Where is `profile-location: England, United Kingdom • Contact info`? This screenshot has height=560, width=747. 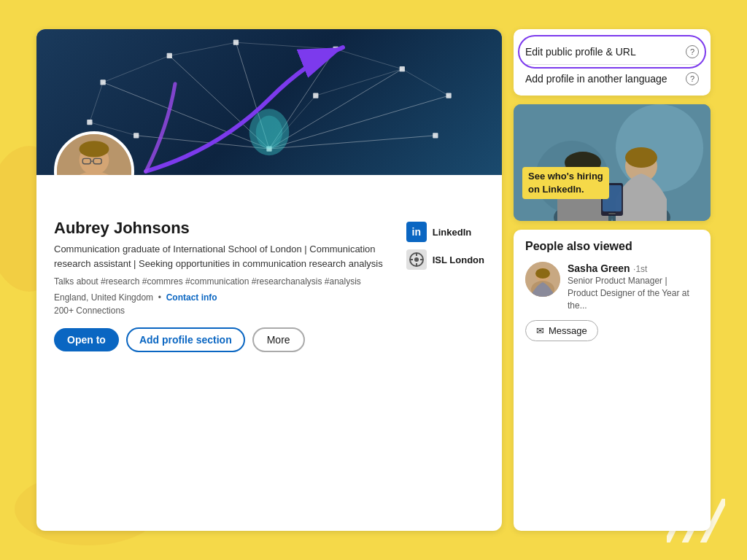 profile-location: England, United Kingdom • Contact info is located at coordinates (269, 298).